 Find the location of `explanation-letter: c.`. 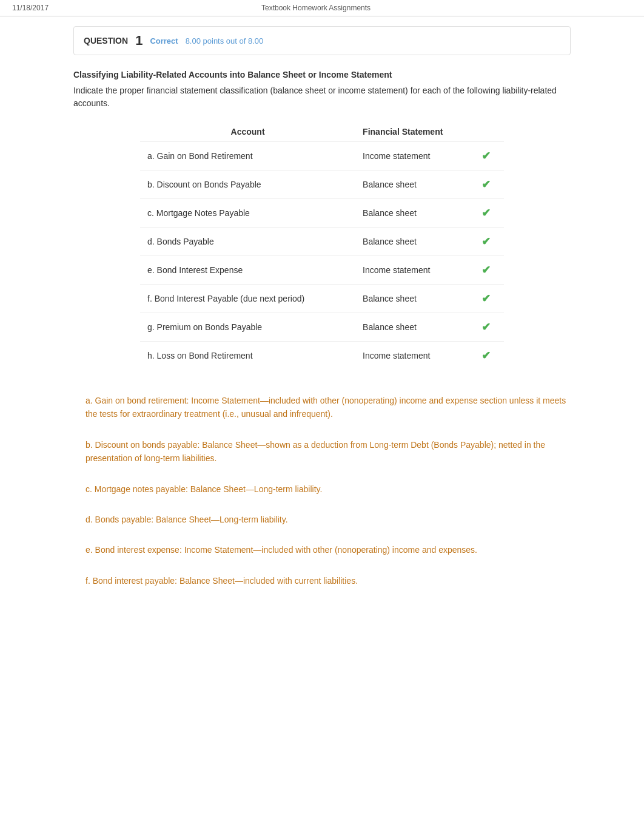

explanation-letter: c. is located at coordinates (89, 489).